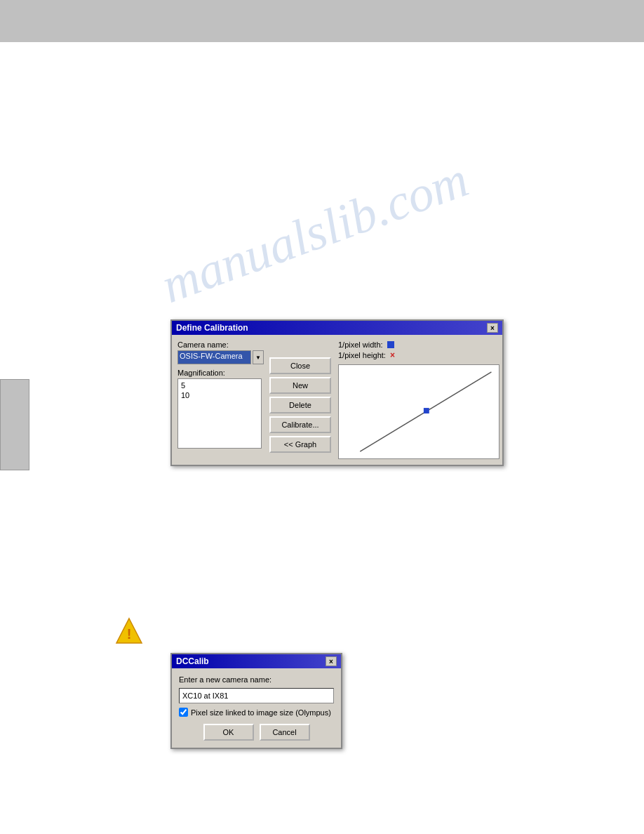 The image size is (644, 834). I want to click on close-button: Close, so click(300, 366).